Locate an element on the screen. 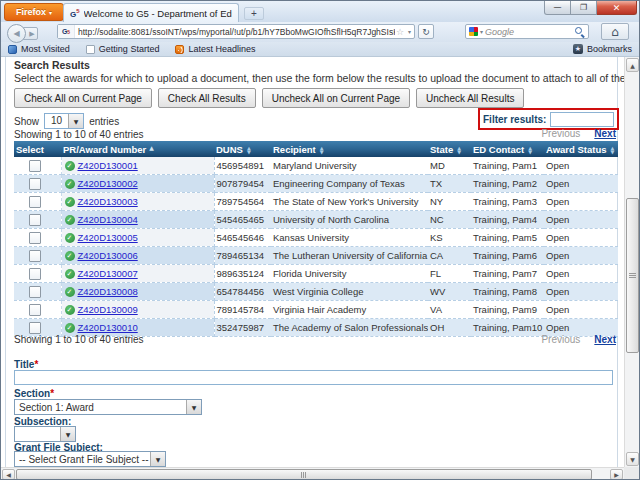 The image size is (640, 480). firefox-menu-button: Firefox ▾ is located at coordinates (34, 12).